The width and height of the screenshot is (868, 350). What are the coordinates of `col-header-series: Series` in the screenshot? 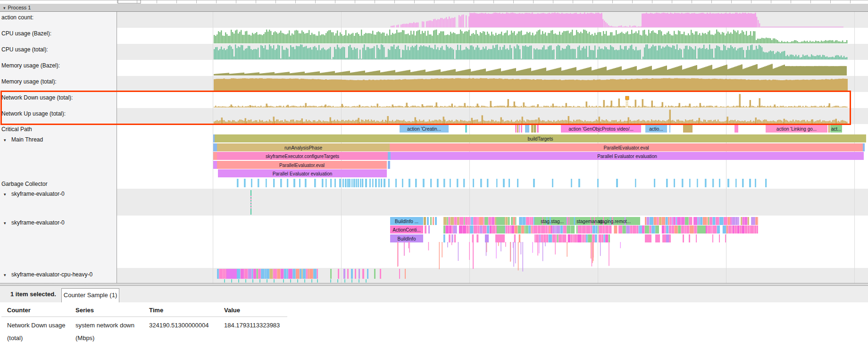 It's located at (85, 310).